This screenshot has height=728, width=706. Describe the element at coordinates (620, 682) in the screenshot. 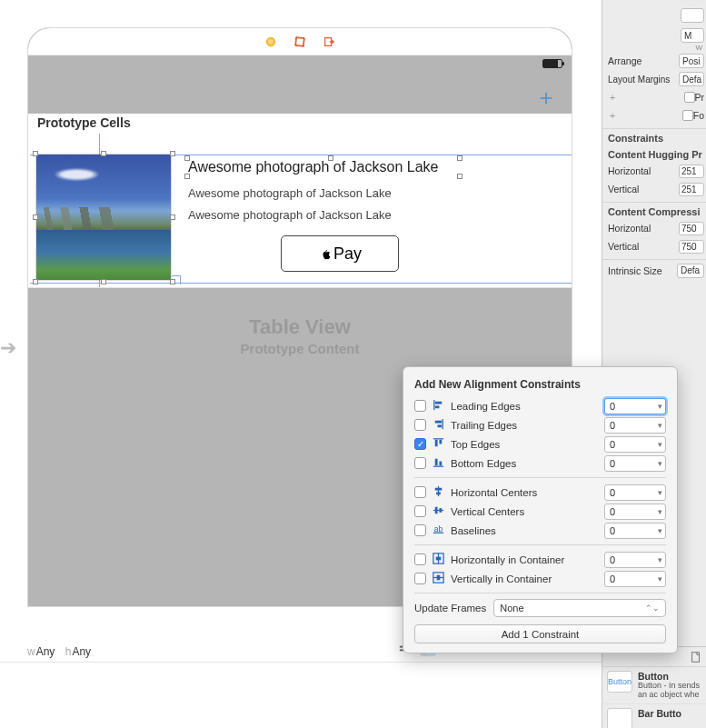

I see `library-swatch: Button` at that location.